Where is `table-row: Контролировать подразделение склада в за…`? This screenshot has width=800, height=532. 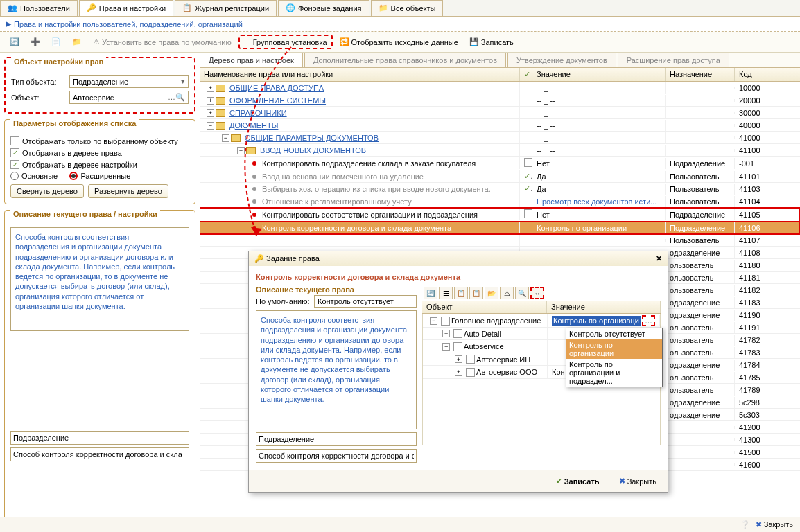 table-row: Контролировать подразделение склада в за… is located at coordinates (500, 163).